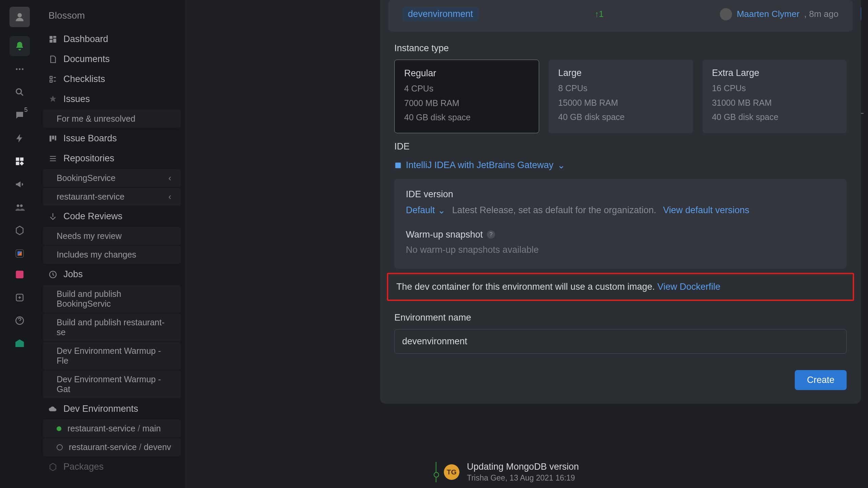 This screenshot has height=488, width=868. What do you see at coordinates (112, 327) in the screenshot?
I see `nav-job-item: Build and publish restaurant-se` at bounding box center [112, 327].